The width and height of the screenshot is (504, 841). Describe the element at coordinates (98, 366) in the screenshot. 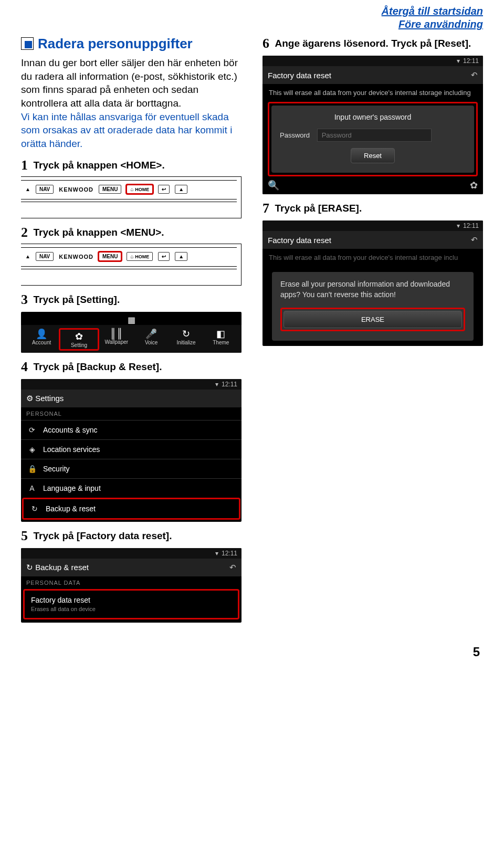

I see `step-text: Tryck på [Backup & Reset].` at that location.